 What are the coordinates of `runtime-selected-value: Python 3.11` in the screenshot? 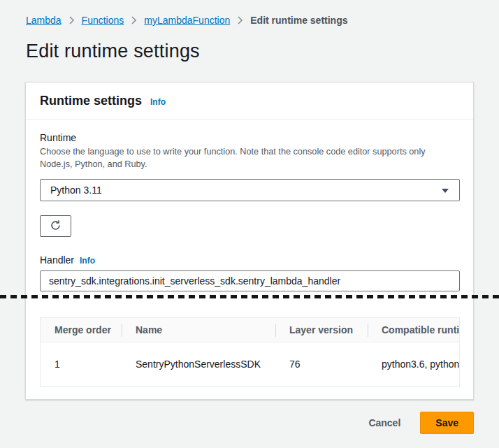 It's located at (76, 190).